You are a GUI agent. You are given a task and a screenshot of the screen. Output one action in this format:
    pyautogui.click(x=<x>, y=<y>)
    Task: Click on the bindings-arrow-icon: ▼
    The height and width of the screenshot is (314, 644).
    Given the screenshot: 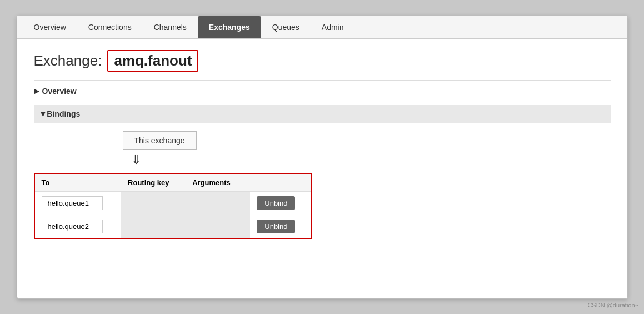 What is the action you would take?
    pyautogui.click(x=43, y=114)
    